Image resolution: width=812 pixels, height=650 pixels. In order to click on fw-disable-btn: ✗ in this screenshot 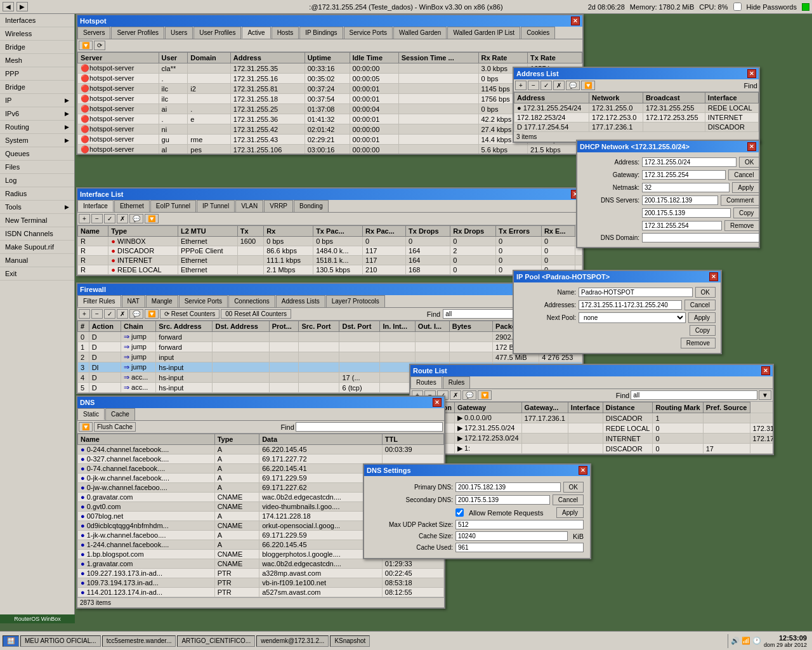, I will do `click(122, 314)`.